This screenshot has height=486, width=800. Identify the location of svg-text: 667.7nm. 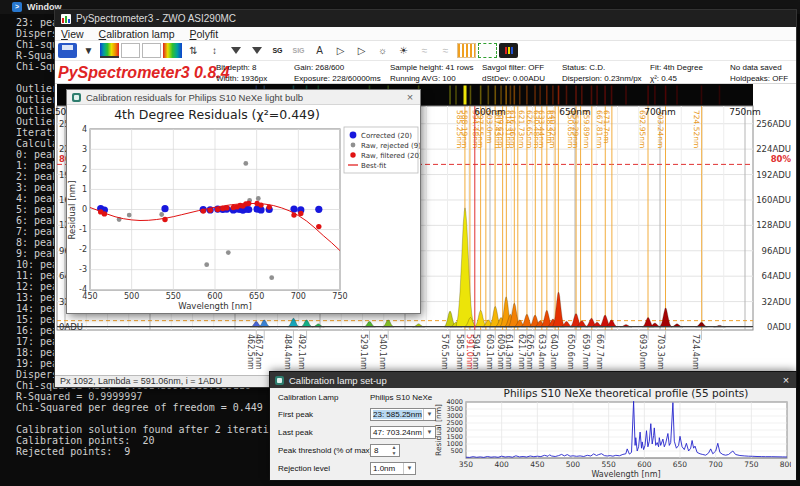
(600, 352).